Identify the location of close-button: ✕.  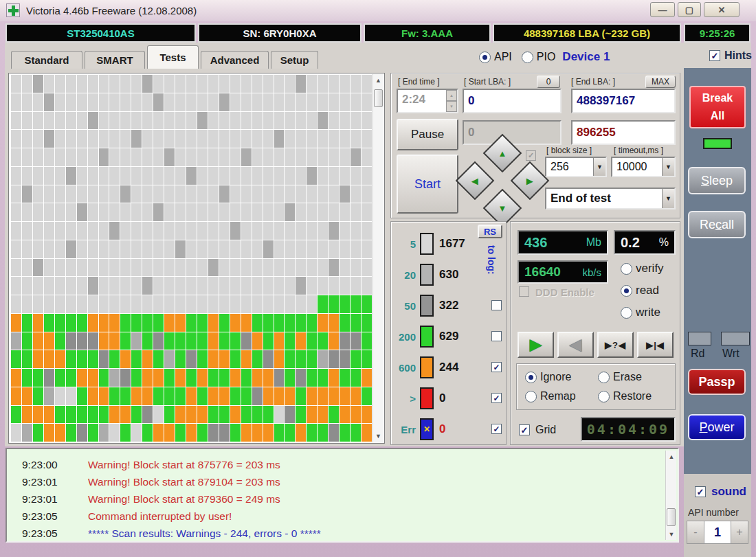
(722, 10).